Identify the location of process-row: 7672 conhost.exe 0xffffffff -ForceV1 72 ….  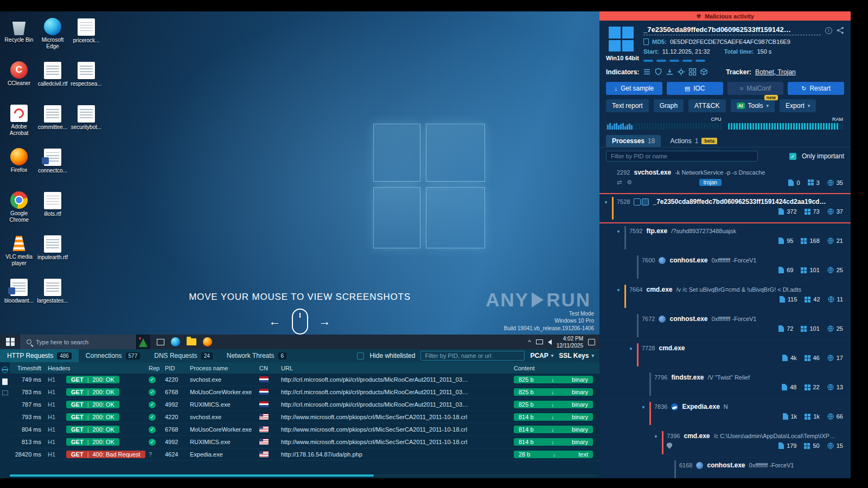
(725, 326).